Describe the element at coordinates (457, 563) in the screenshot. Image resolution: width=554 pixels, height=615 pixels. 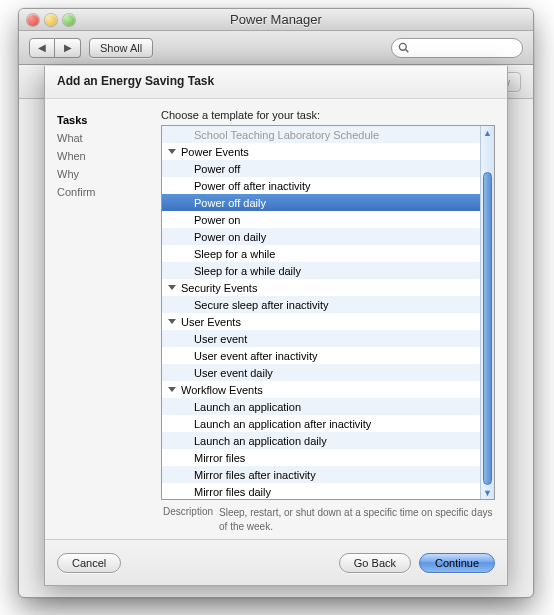
I see `continue-button: Continue` at that location.